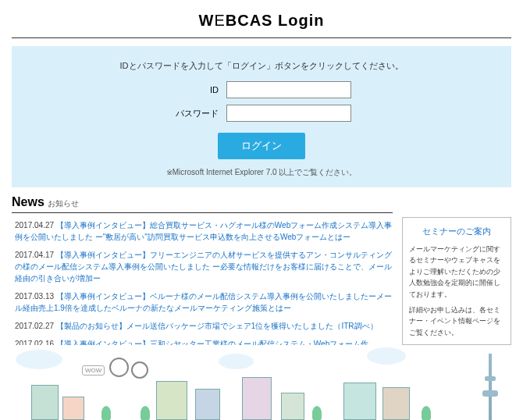  Describe the element at coordinates (457, 281) in the screenshot. I see `sidebar: セミナーのご案内 メールマーケティングに関するセミナーやウェブキャスをよりご理解…` at that location.